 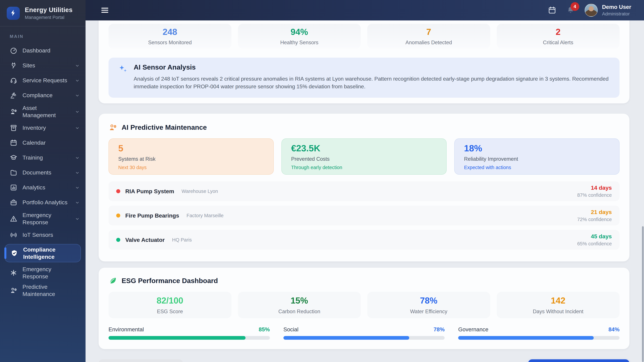 What do you see at coordinates (14, 50) in the screenshot?
I see `gauge-icon` at bounding box center [14, 50].